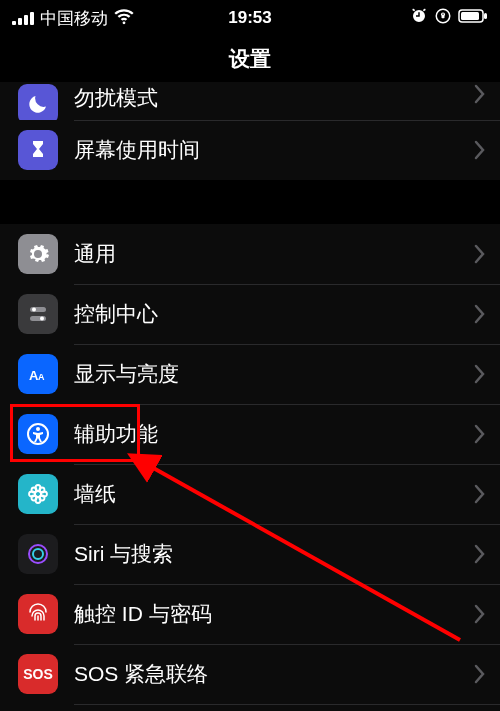 Image resolution: width=500 pixels, height=711 pixels. Describe the element at coordinates (38, 674) in the screenshot. I see `sos-text: SOS` at that location.